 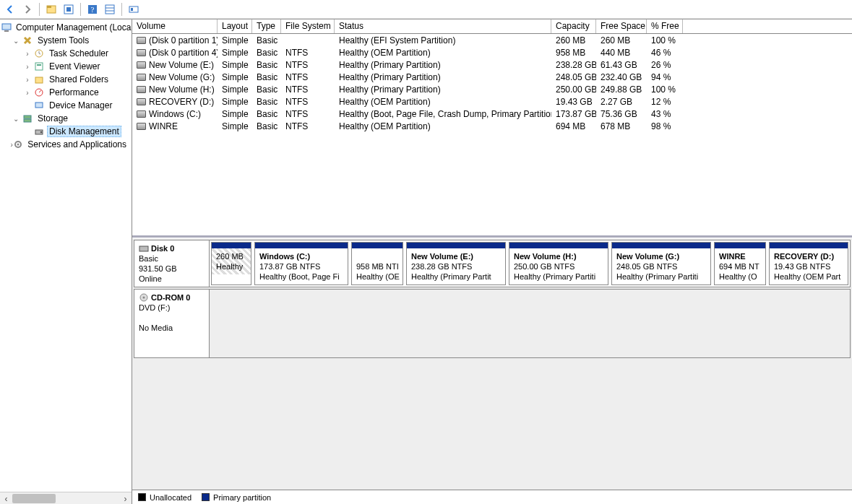 What do you see at coordinates (66, 498) in the screenshot?
I see `tree-scrollbar: ‹ ›` at bounding box center [66, 498].